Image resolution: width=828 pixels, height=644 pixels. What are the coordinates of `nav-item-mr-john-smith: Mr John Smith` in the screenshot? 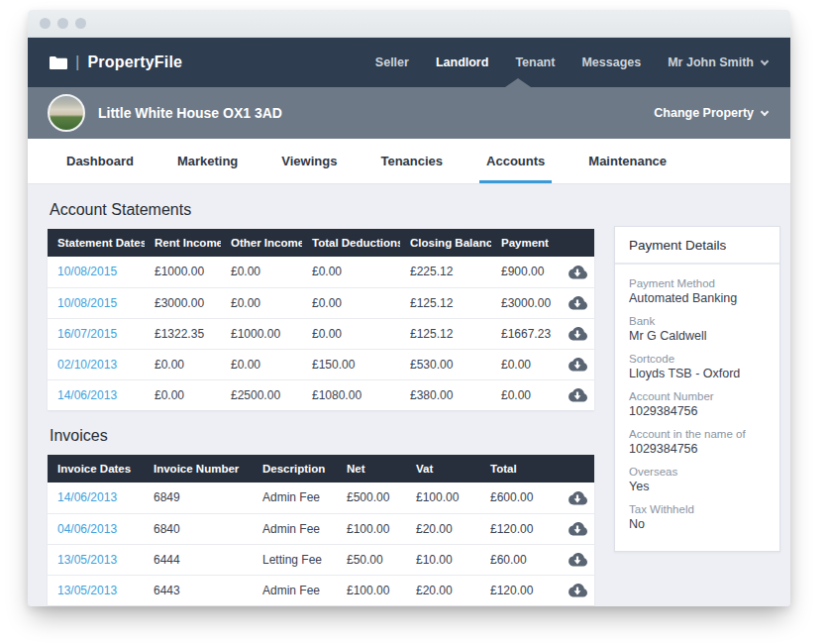 It's located at (717, 62).